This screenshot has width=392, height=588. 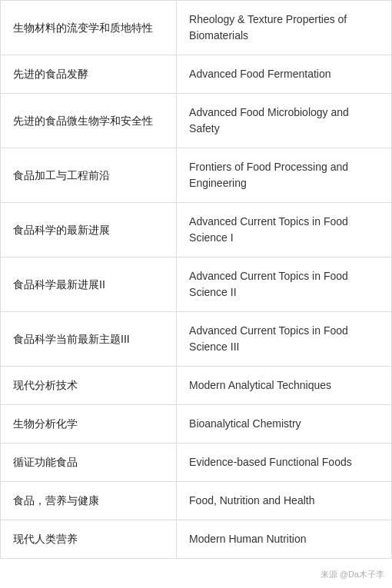 What do you see at coordinates (89, 28) in the screenshot?
I see `chinese-text: 生物材料的流变学和质地特性` at bounding box center [89, 28].